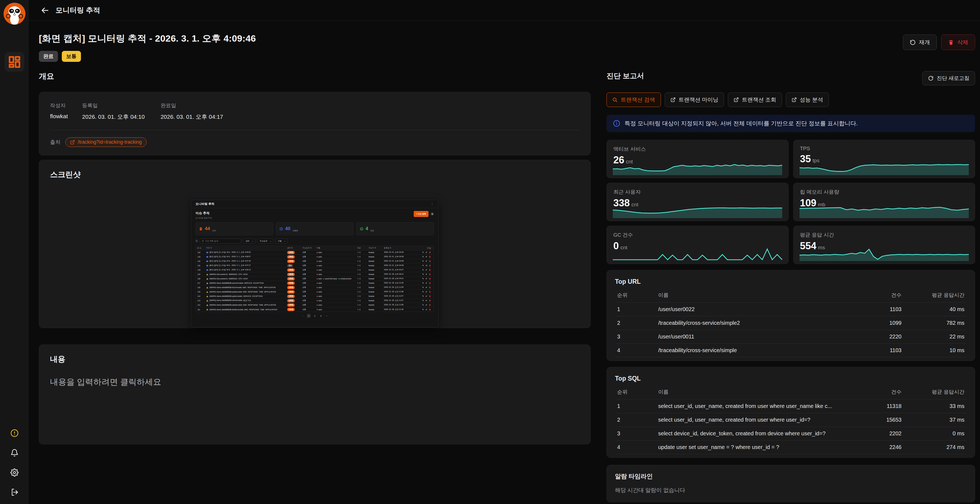 This screenshot has height=504, width=980. What do you see at coordinates (321, 316) in the screenshot?
I see `pagination-page-3: 3` at bounding box center [321, 316].